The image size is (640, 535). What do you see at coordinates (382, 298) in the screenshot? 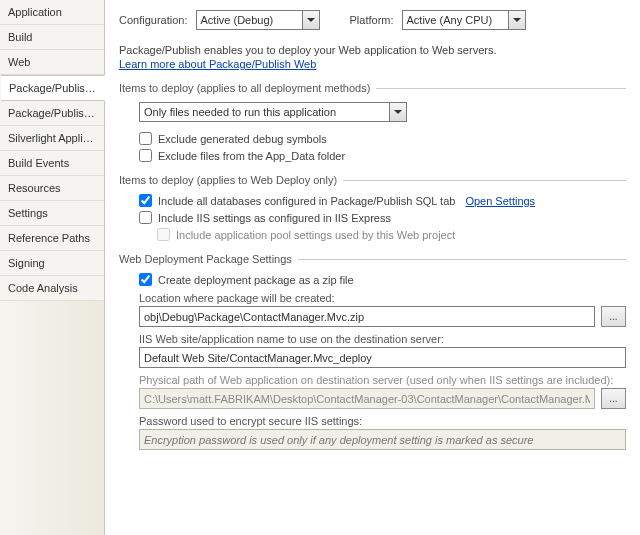
I see `location-label: Location where package will be created:` at bounding box center [382, 298].